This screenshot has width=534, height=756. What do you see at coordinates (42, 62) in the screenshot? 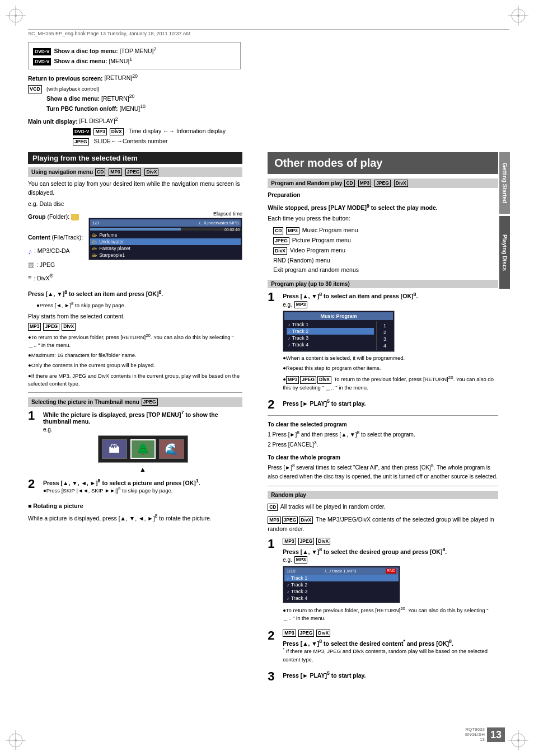
I see `dvd-v-tag-2: DVD-V` at bounding box center [42, 62].